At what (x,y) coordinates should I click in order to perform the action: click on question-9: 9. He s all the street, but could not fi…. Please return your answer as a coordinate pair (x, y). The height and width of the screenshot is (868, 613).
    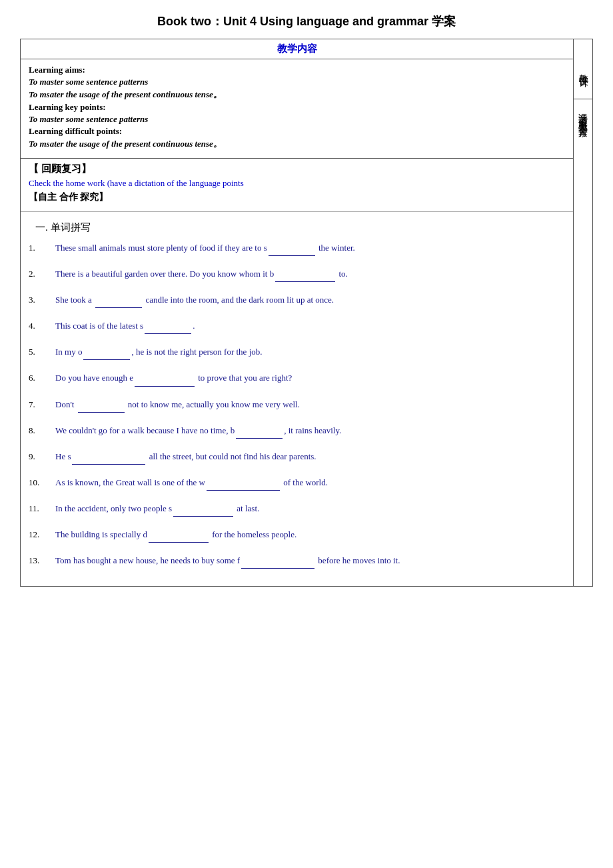
    Looking at the image, I should click on (297, 457).